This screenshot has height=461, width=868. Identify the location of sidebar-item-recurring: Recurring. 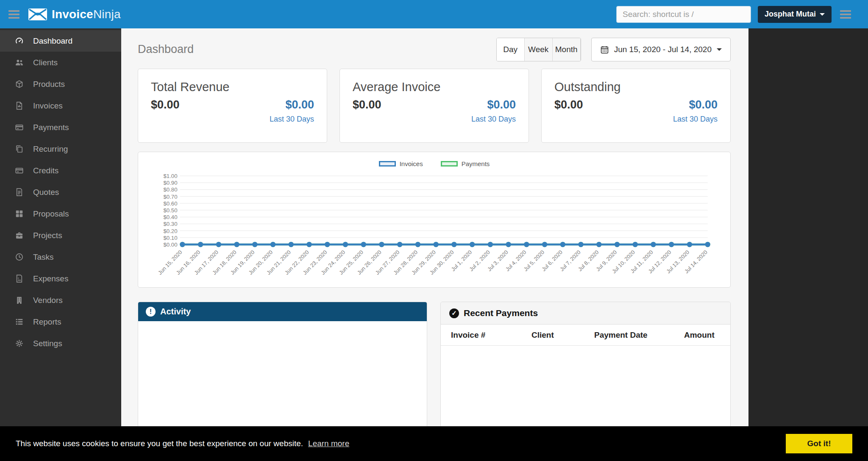
(61, 149).